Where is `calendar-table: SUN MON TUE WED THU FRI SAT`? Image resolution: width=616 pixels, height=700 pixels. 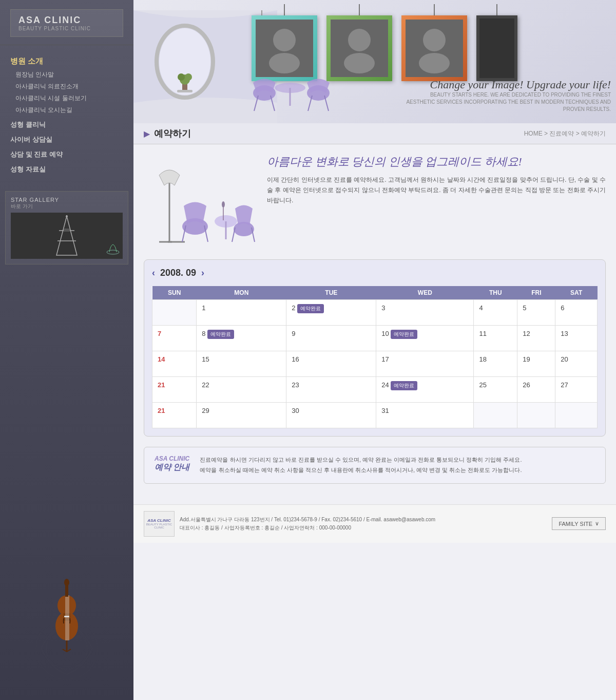
calendar-table: SUN MON TUE WED THU FRI SAT is located at coordinates (375, 357).